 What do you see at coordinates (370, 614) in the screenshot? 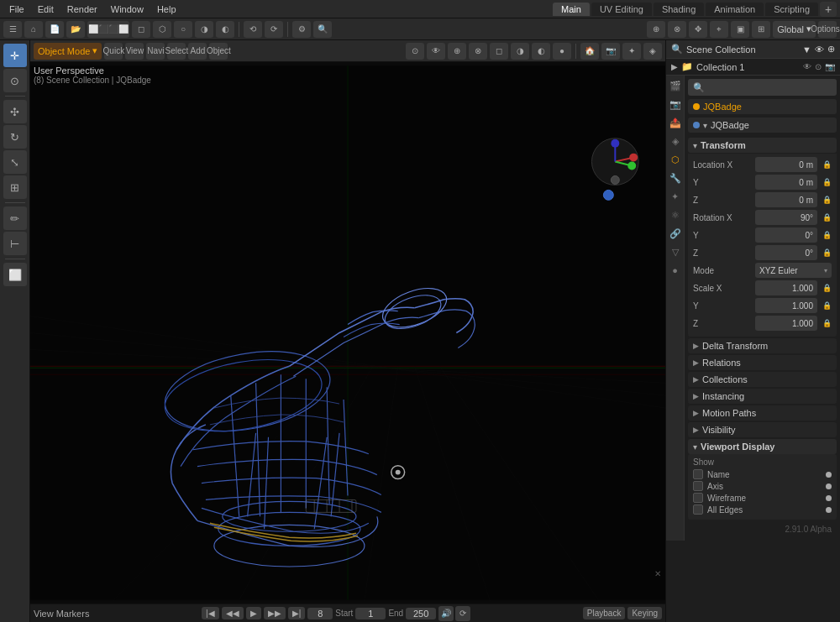
I see `start-frame` at bounding box center [370, 614].